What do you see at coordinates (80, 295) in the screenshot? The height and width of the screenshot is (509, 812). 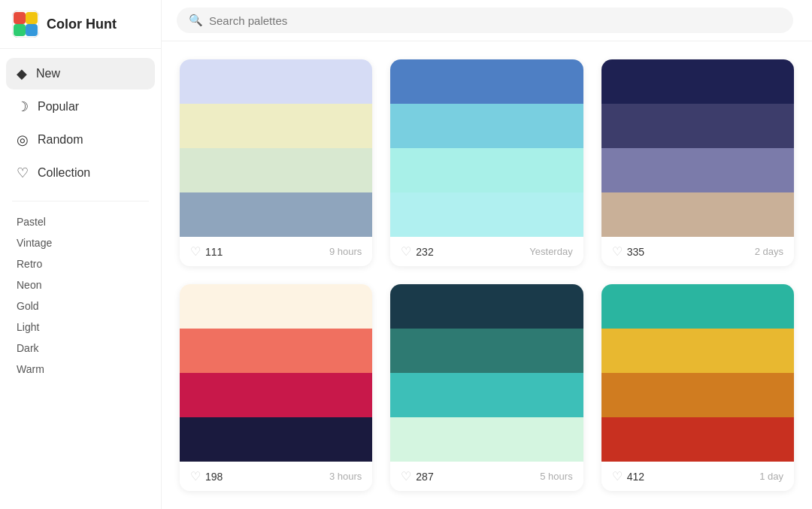 I see `tag-list: PastelVintageRetroNeonGoldLightDarkWarm` at bounding box center [80, 295].